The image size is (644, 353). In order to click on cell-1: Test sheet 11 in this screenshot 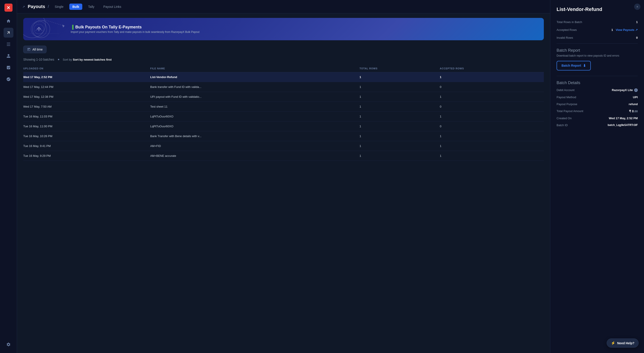, I will do `click(255, 107)`.